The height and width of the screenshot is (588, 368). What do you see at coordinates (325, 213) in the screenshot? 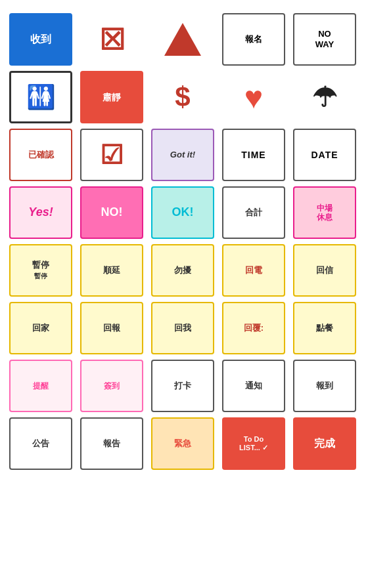
I see `sticker-break: 中場 休息` at bounding box center [325, 213].